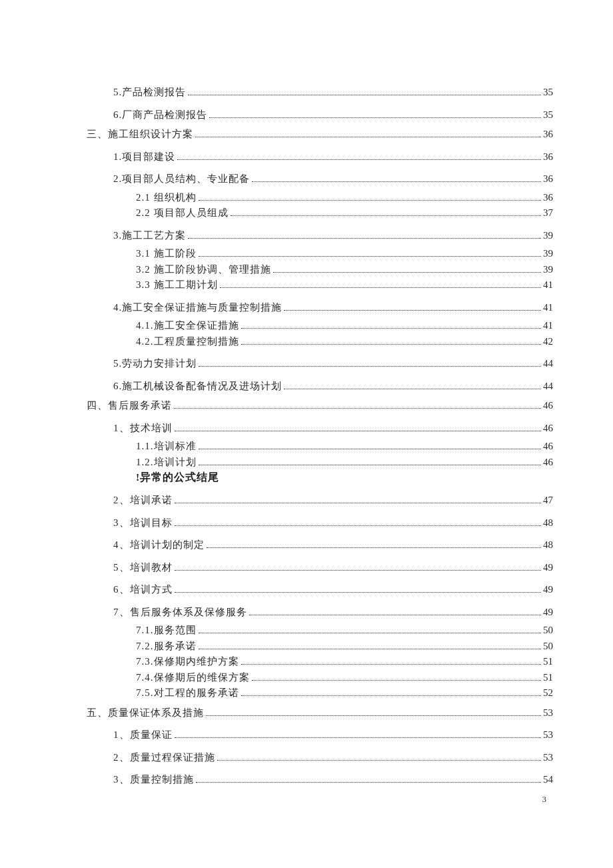 This screenshot has height=868, width=613. I want to click on toc-entry: 2.1 组织机构36, so click(344, 198).